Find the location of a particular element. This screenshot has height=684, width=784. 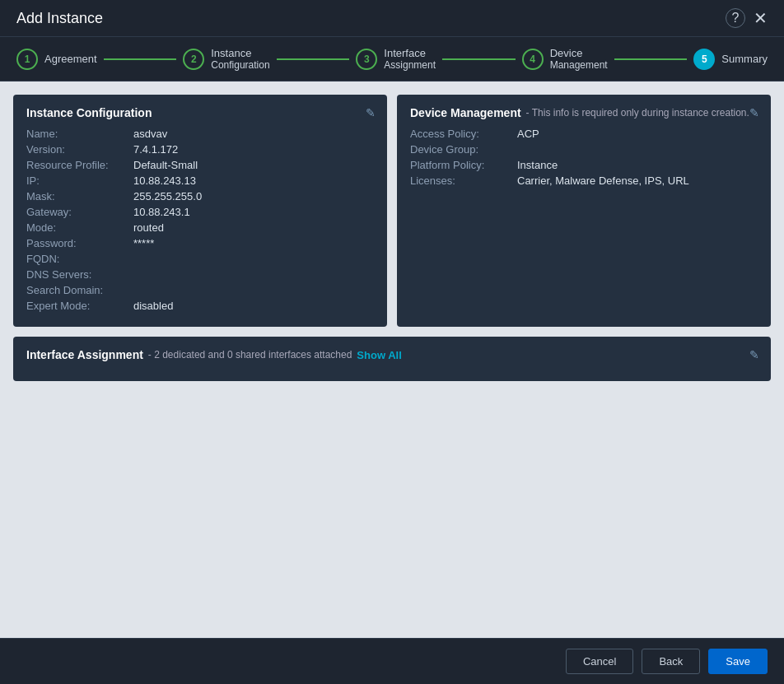

step-2: 2 InstanceConfiguration is located at coordinates (226, 59).